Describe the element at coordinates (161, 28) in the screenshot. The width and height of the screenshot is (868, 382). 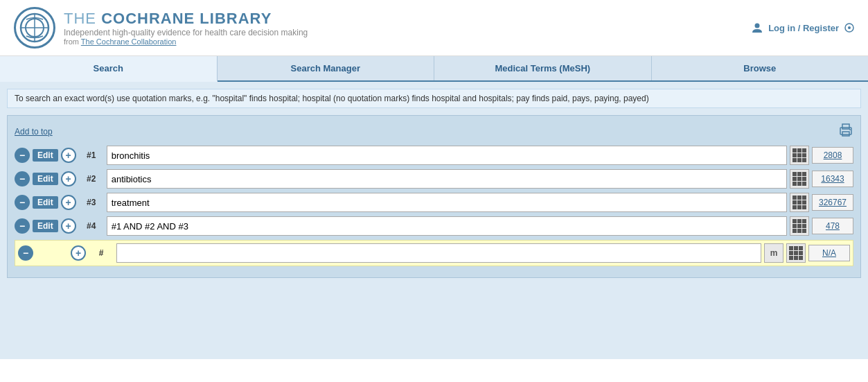
I see `logo-area: THE COCHRANE LIBRARY Independent high-qu…` at that location.